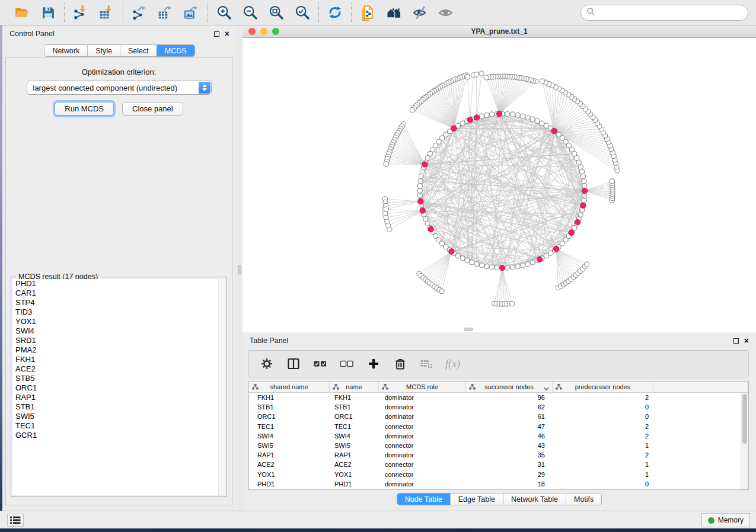 This screenshot has height=532, width=756. Describe the element at coordinates (222, 387) in the screenshot. I see `mcds-list-scrollbar` at that location.